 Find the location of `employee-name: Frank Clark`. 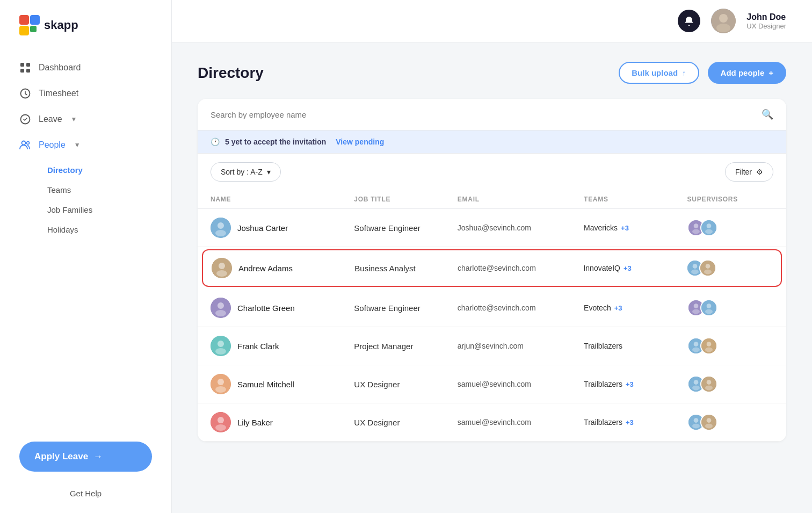

employee-name: Frank Clark is located at coordinates (258, 346).